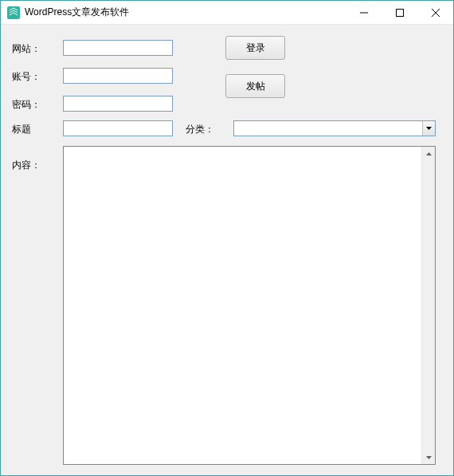 Image resolution: width=454 pixels, height=476 pixels. What do you see at coordinates (26, 77) in the screenshot?
I see `account-label: 账号：` at bounding box center [26, 77].